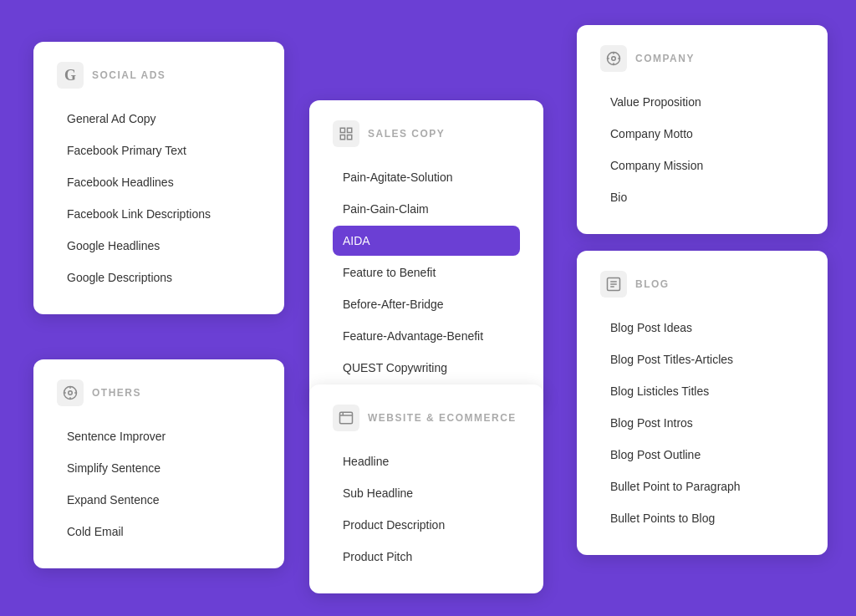 Image resolution: width=856 pixels, height=616 pixels. I want to click on list-item: Value Proposition, so click(702, 102).